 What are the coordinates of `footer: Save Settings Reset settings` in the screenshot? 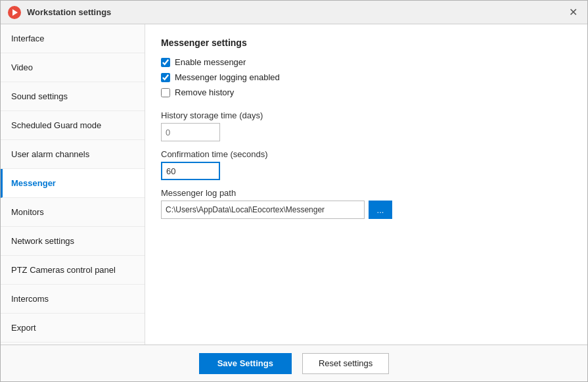 It's located at (294, 363).